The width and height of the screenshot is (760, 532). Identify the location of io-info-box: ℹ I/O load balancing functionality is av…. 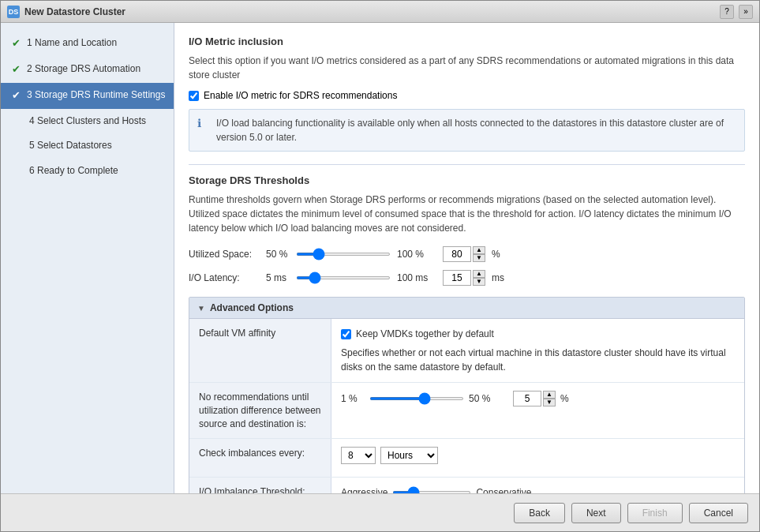
(467, 130).